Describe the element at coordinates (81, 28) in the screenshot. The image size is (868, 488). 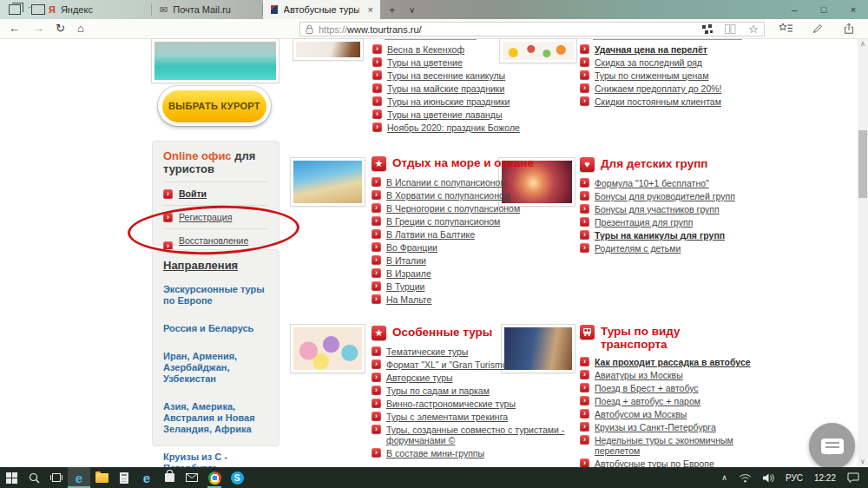
I see `home-icon: ⌂` at that location.